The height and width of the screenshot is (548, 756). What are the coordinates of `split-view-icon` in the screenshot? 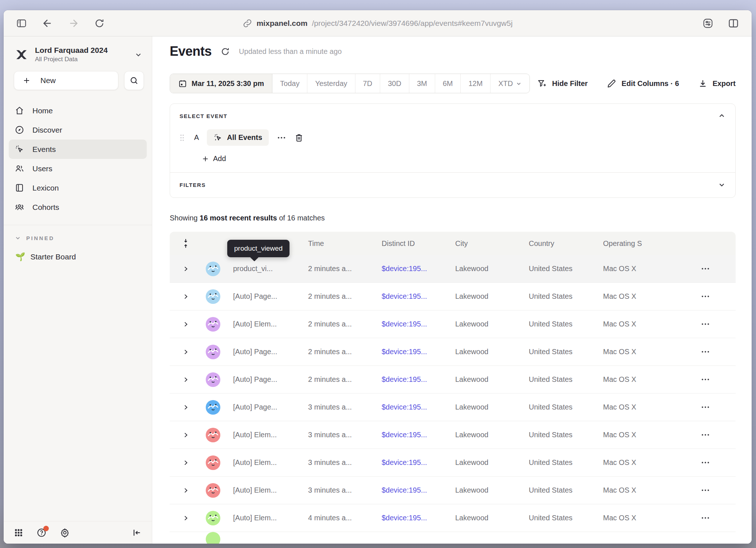 It's located at (733, 23).